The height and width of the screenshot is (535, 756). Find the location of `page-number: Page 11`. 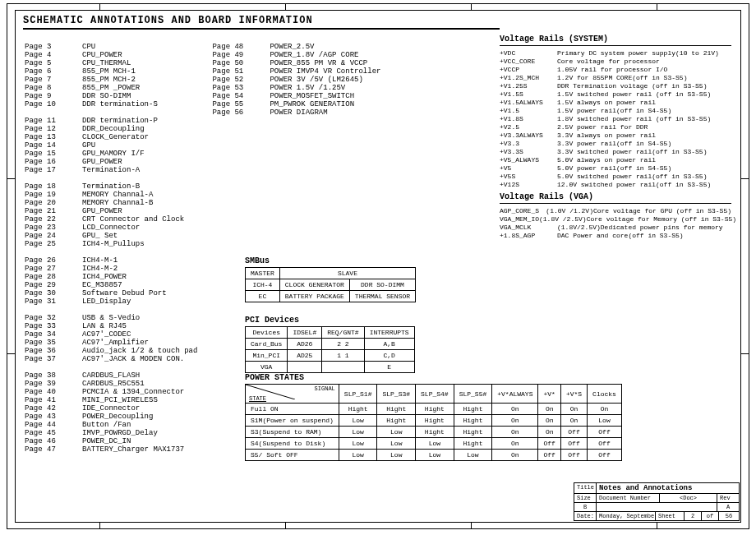

page-number: Page 11 is located at coordinates (53, 121).